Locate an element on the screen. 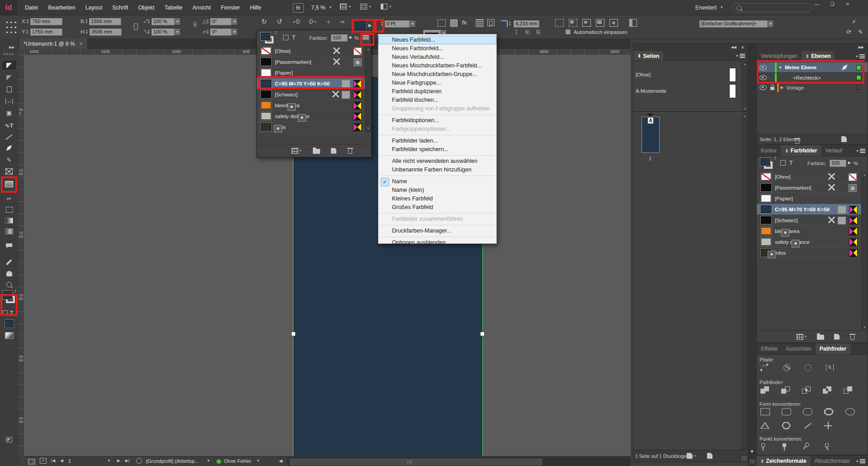 The height and width of the screenshot is (466, 868). new-page-button is located at coordinates (710, 456).